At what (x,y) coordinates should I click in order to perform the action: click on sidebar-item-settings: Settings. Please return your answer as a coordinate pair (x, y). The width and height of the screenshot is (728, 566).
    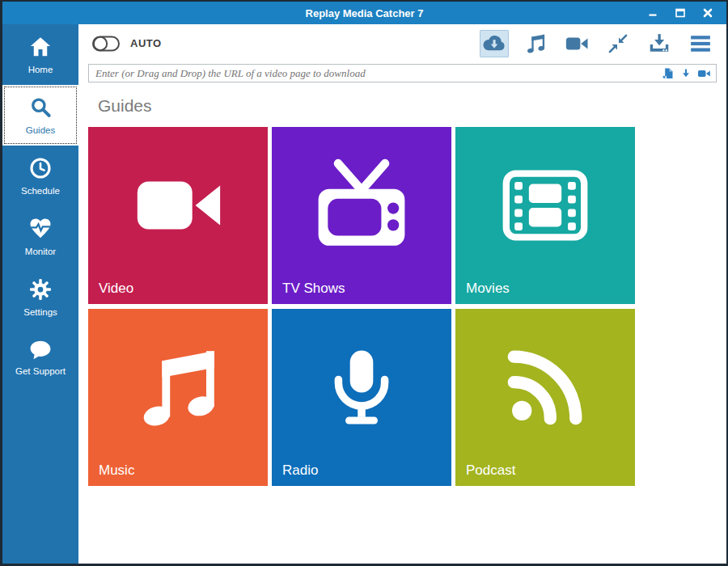
    Looking at the image, I should click on (40, 298).